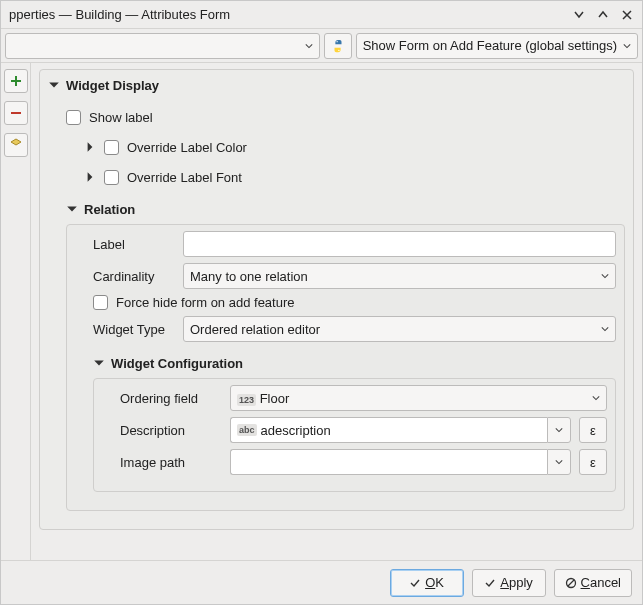 This screenshot has height=605, width=643. Describe the element at coordinates (184, 178) in the screenshot. I see `override-font-text: Override Label Font` at that location.